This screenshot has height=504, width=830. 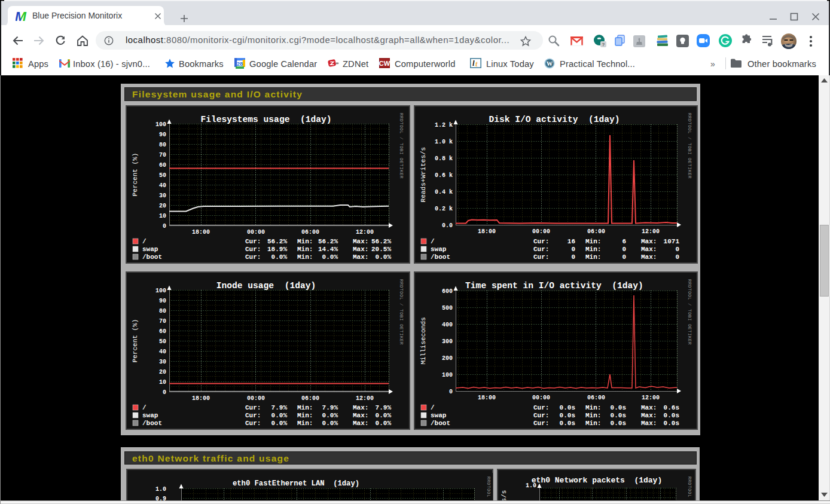 I want to click on svg-text: eth0 FastEthernet LAN (1day), so click(x=296, y=484).